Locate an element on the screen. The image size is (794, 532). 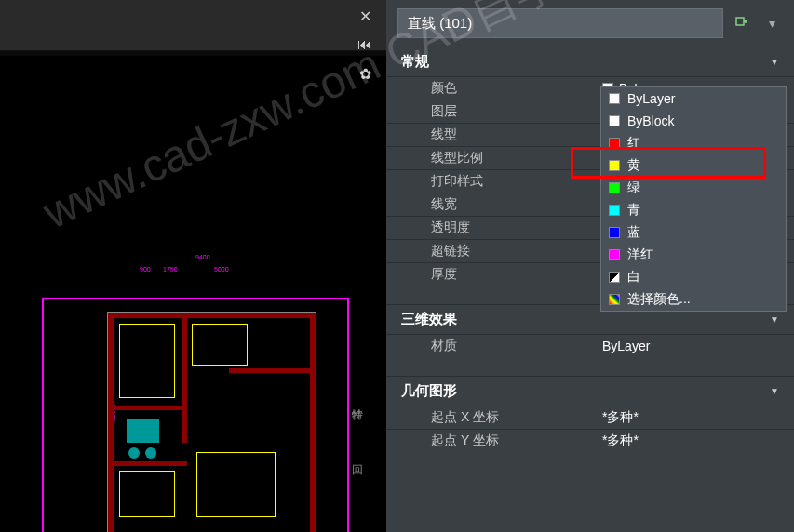
value-text: ByLayer is located at coordinates (626, 346).